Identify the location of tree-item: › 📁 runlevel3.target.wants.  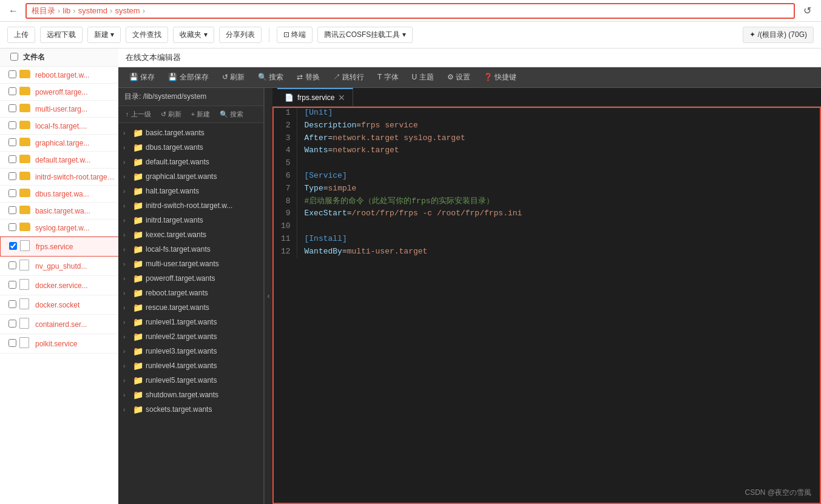
(191, 351).